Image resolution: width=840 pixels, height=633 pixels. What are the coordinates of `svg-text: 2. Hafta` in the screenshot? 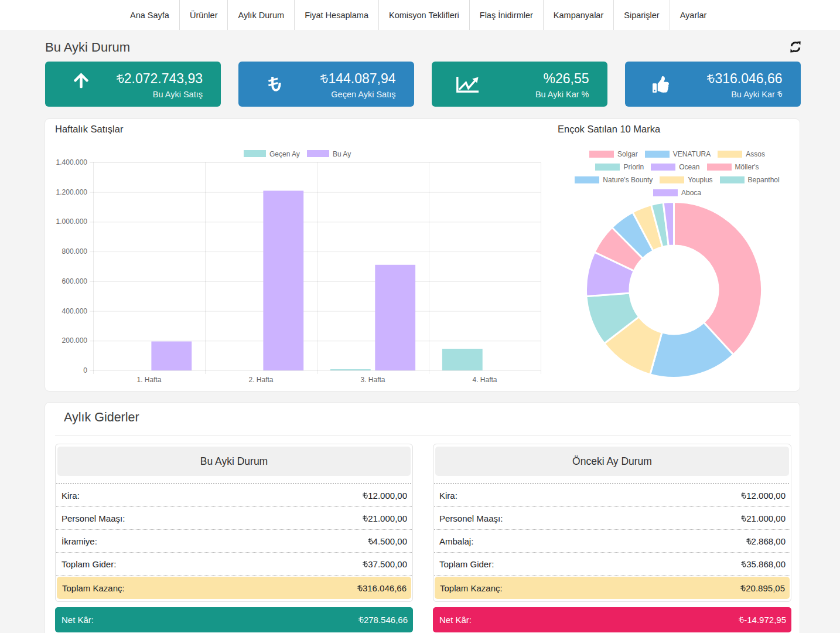 It's located at (261, 380).